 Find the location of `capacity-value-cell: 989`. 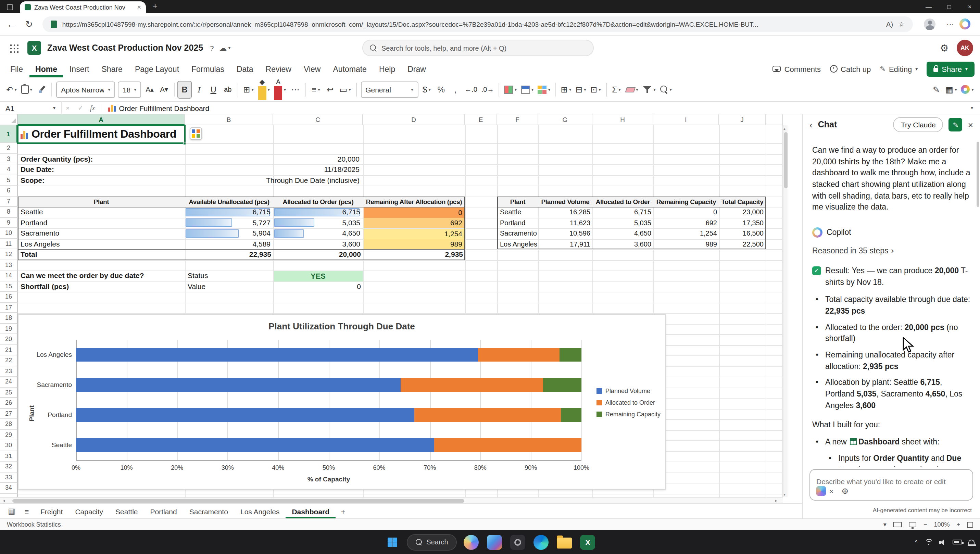

capacity-value-cell: 989 is located at coordinates (686, 244).